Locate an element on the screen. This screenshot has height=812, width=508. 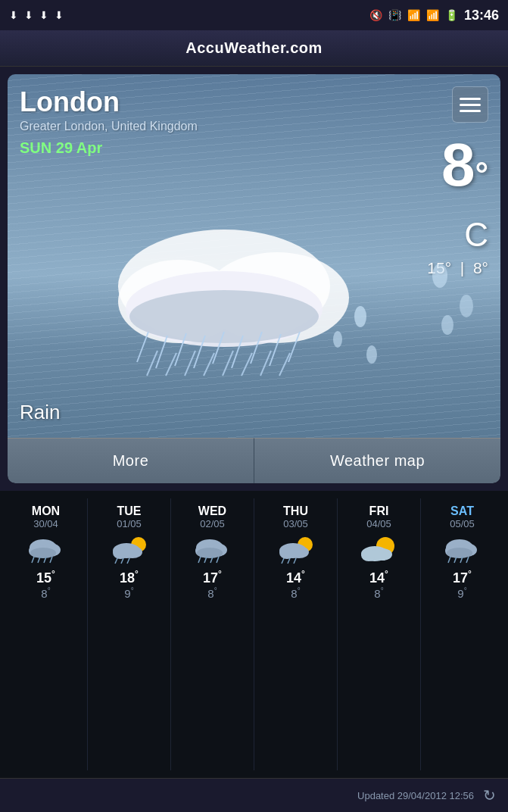
weather-condition: Rain is located at coordinates (39, 412).